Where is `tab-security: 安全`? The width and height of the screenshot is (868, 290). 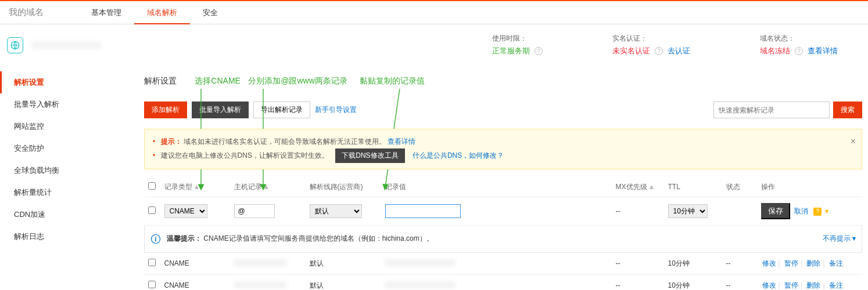
tab-security: 安全 is located at coordinates (210, 13).